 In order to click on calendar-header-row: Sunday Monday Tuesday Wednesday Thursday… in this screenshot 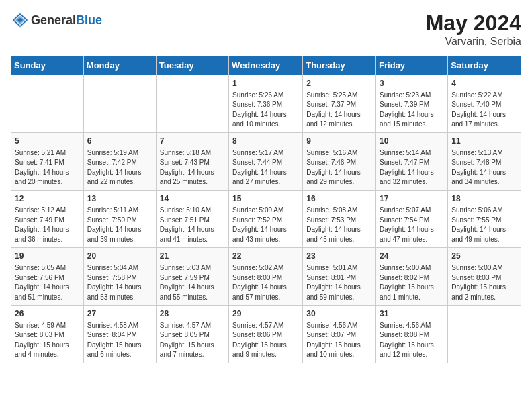, I will do `click(266, 66)`.